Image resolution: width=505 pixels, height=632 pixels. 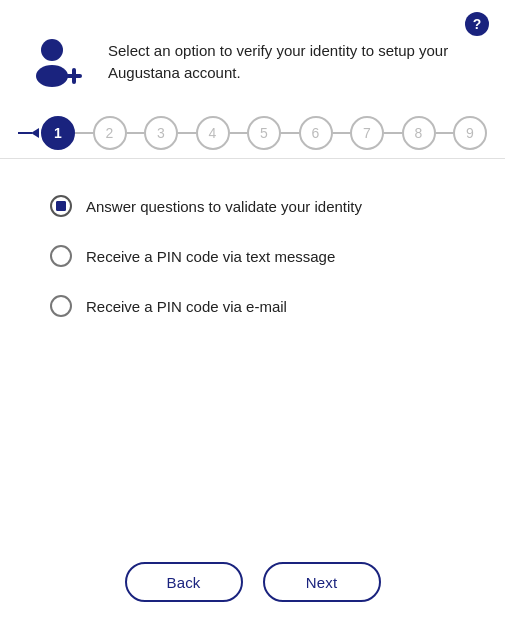 What do you see at coordinates (477, 24) in the screenshot?
I see `help-icon: ?` at bounding box center [477, 24].